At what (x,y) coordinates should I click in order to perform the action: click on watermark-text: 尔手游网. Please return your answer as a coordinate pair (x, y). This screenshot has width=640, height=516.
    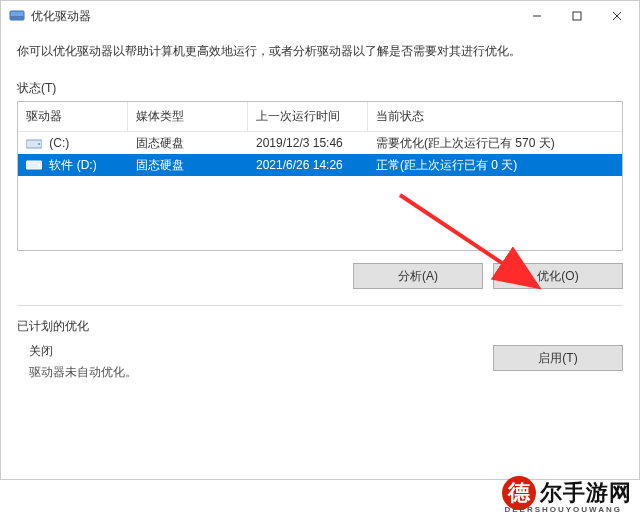
    Looking at the image, I should click on (586, 493).